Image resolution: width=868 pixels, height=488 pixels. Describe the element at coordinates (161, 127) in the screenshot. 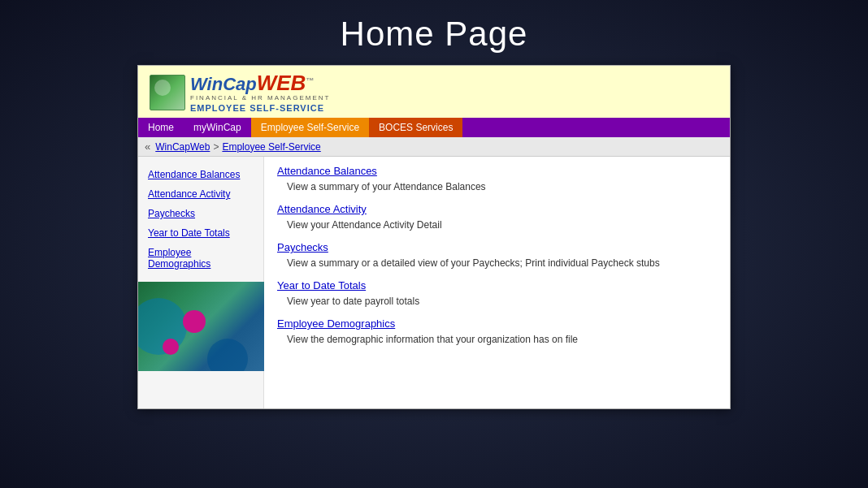

I see `nav-home: Home` at that location.